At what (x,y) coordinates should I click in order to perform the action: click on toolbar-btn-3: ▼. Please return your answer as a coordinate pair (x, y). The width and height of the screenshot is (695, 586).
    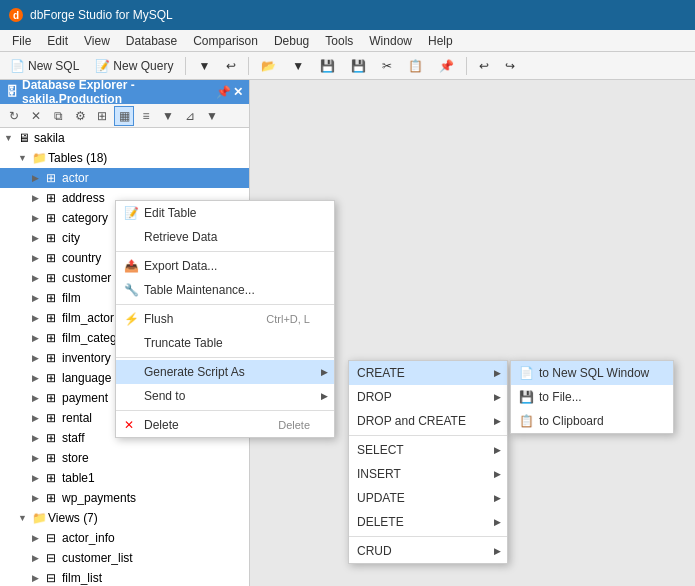
    Looking at the image, I should click on (298, 66).